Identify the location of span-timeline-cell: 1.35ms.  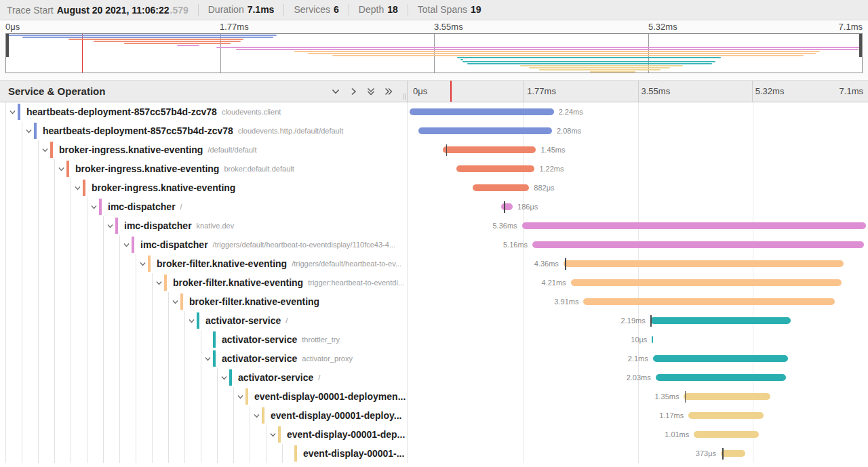
(637, 397).